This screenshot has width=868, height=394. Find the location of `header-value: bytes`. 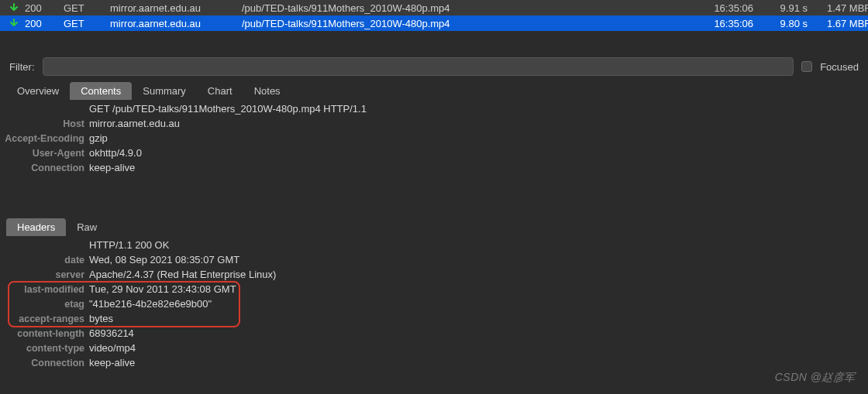

header-value: bytes is located at coordinates (101, 319).